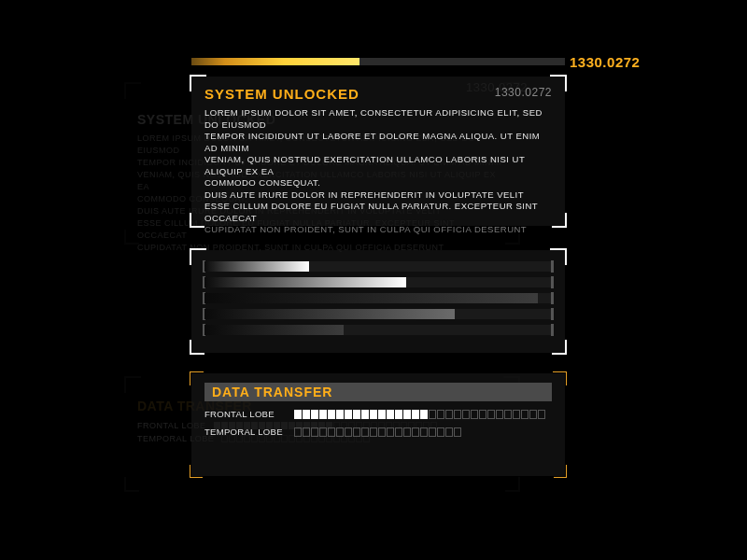 The image size is (747, 560). I want to click on panel1-readout: 1330.0272, so click(523, 92).